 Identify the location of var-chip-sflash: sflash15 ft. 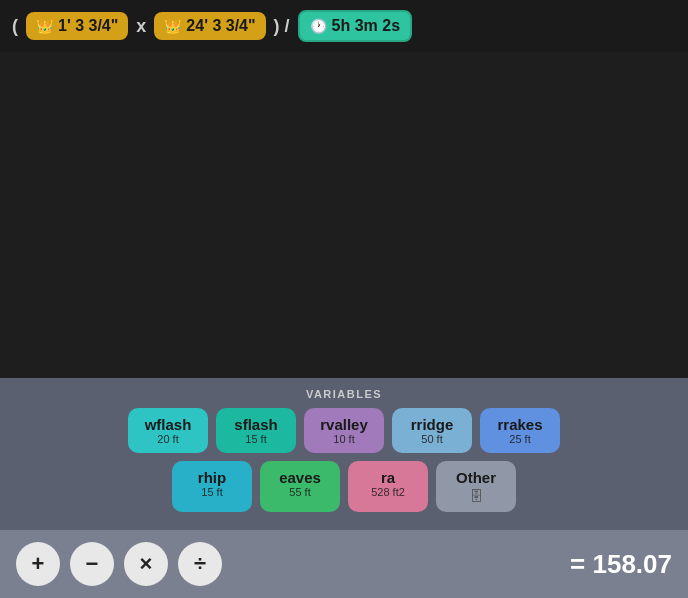
(256, 430).